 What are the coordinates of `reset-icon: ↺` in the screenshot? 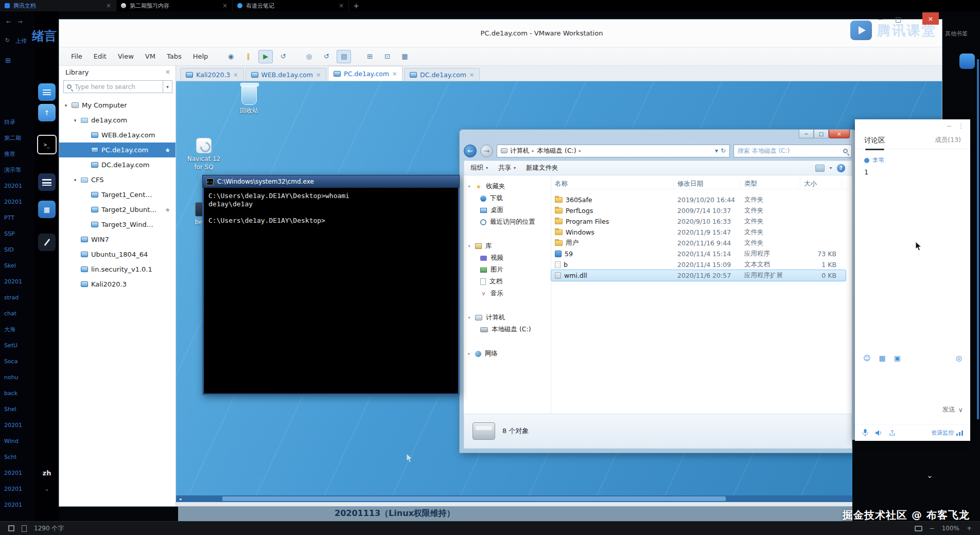 It's located at (283, 57).